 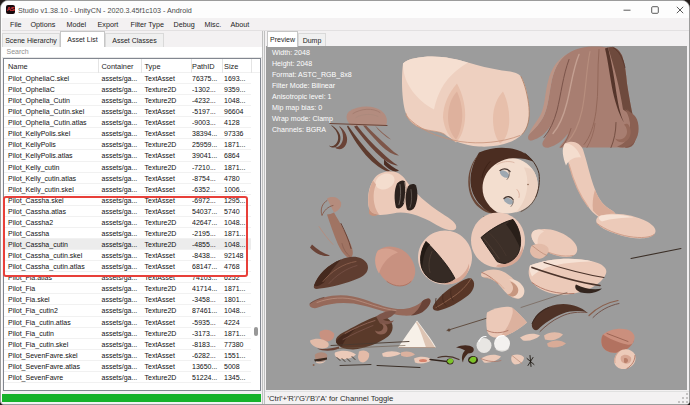 I want to click on column-header-container: Container, so click(x=120, y=66).